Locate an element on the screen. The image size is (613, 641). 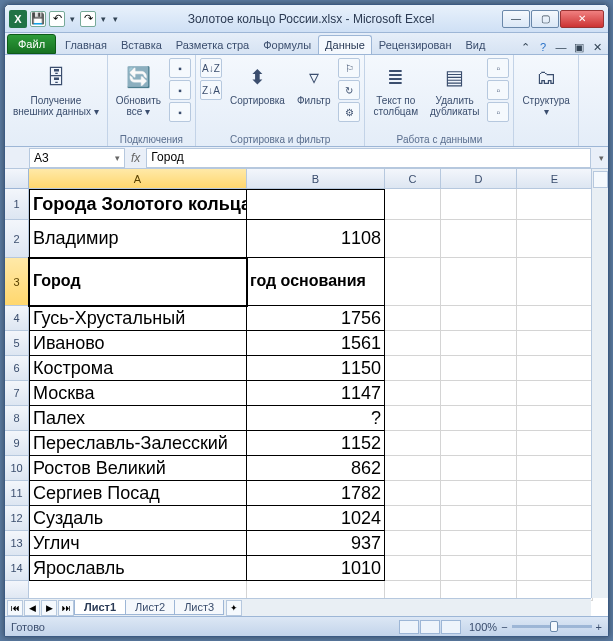
cell-A10: Ростов Великий is located at coordinates (138, 468).